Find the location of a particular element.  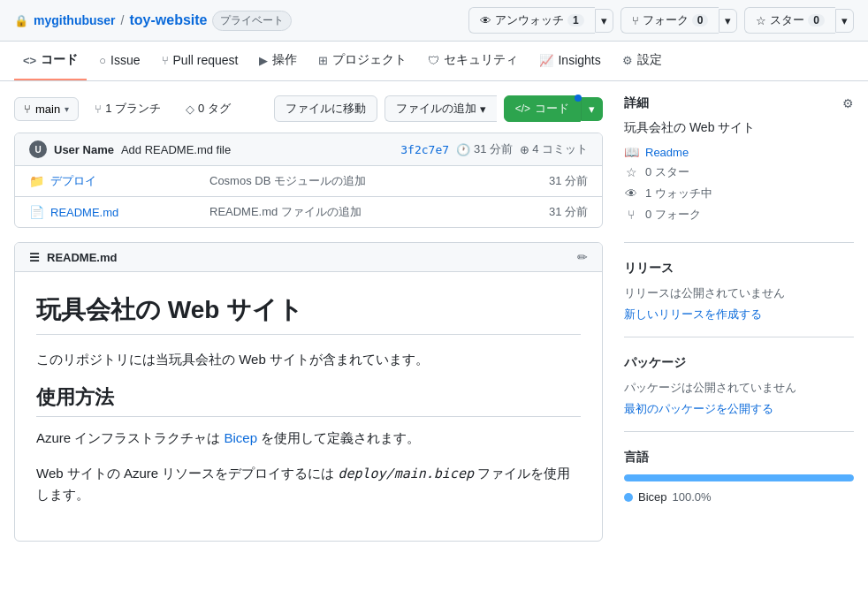

bicep-lang-dot is located at coordinates (628, 497).